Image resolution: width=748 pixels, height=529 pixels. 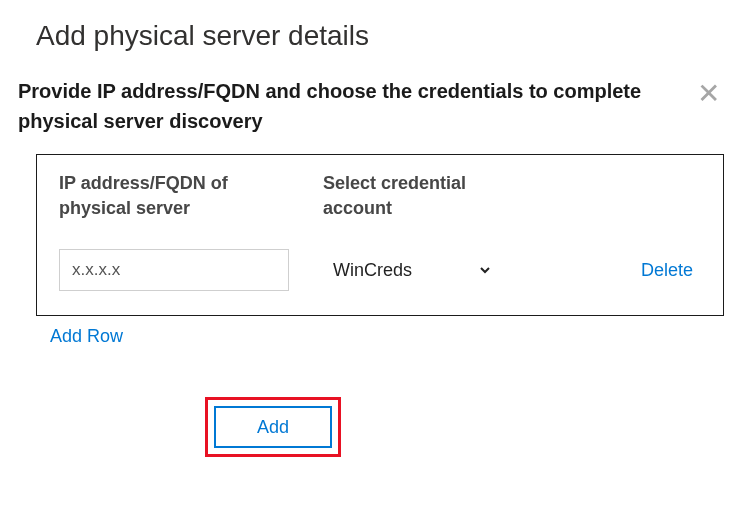 What do you see at coordinates (374, 36) in the screenshot?
I see `page-title: Add physical server details` at bounding box center [374, 36].